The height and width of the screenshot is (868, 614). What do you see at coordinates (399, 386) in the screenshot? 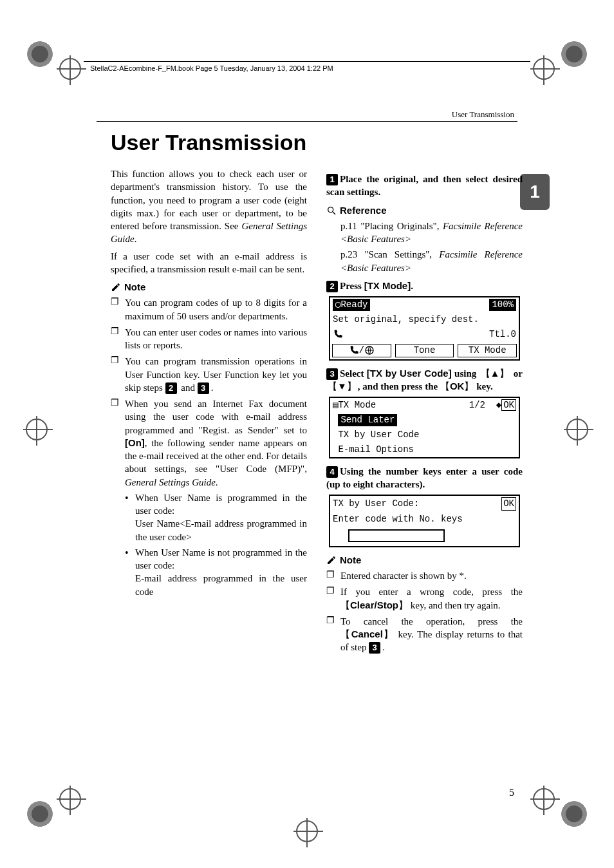
I see `s3-d: , and then press the` at bounding box center [399, 386].